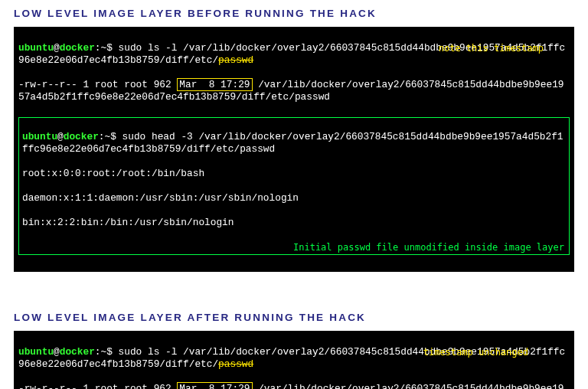 The width and height of the screenshot is (588, 389). Describe the element at coordinates (294, 288) in the screenshot. I see `spacer` at that location.